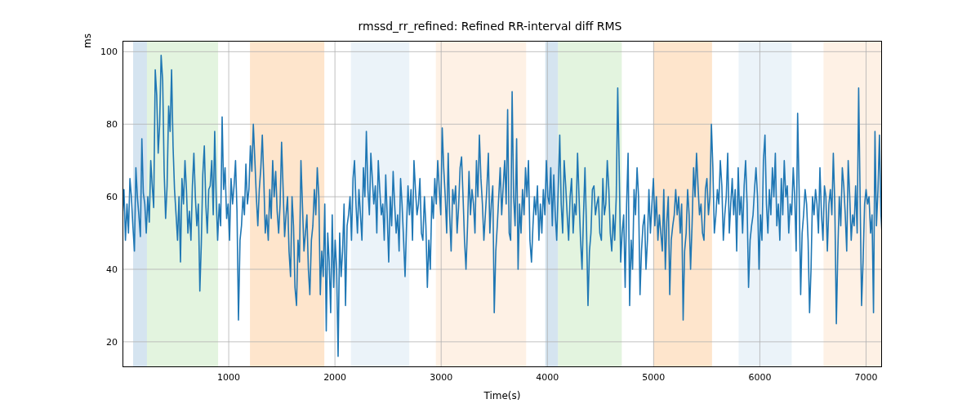  Describe the element at coordinates (108, 124) in the screenshot. I see `y-tick-label: 80` at that location.